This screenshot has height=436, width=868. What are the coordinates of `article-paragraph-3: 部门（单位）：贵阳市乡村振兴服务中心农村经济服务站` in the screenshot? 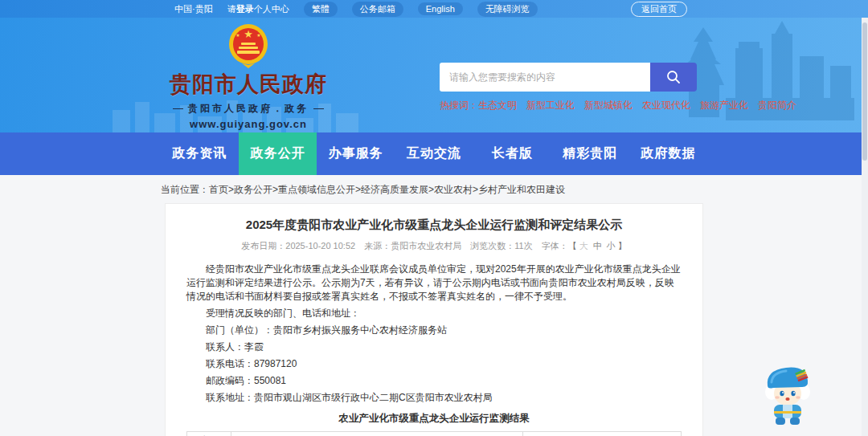 It's located at (434, 331).